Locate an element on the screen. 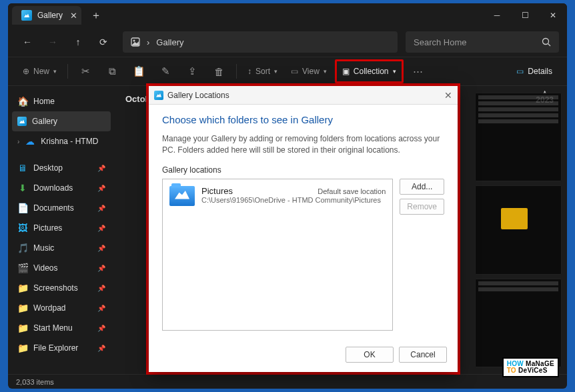 This screenshot has width=575, height=392. view-icon: ▭ is located at coordinates (295, 71).